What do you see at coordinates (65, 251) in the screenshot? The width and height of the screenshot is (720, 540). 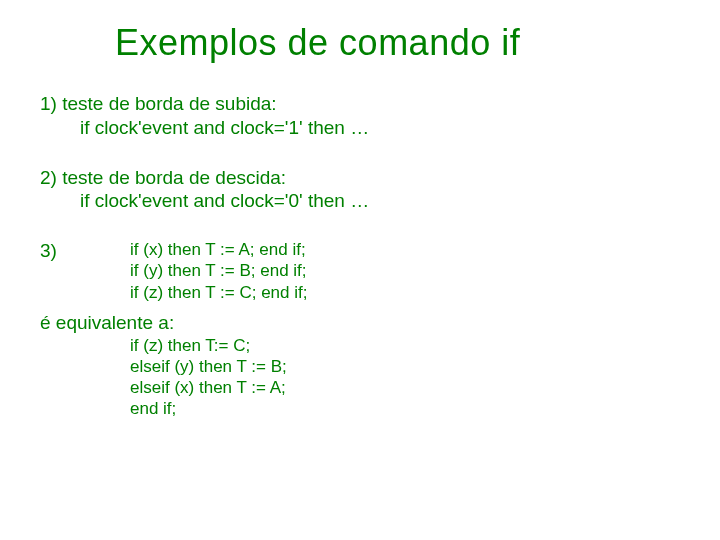 I see `example-3-heading: 3)` at bounding box center [65, 251].